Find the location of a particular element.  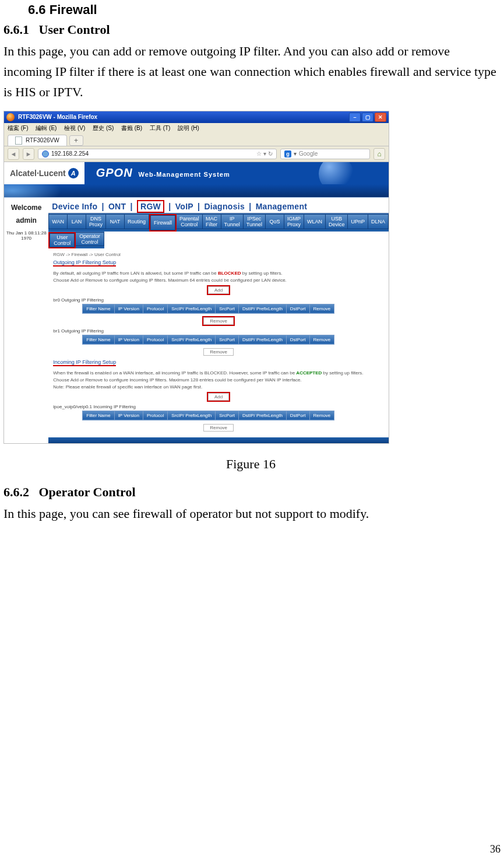

brand-ball-icon: A is located at coordinates (73, 173).